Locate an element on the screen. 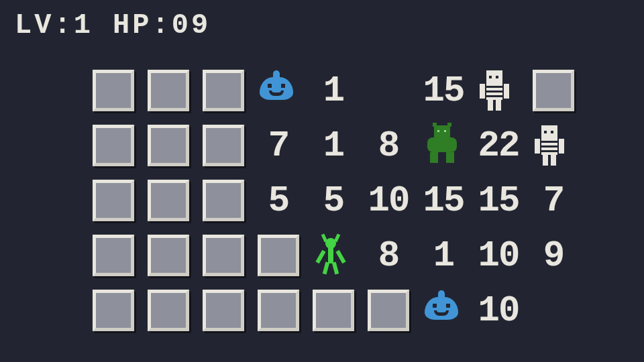 The height and width of the screenshot is (362, 644). level-label: LV: is located at coordinates (44, 25).